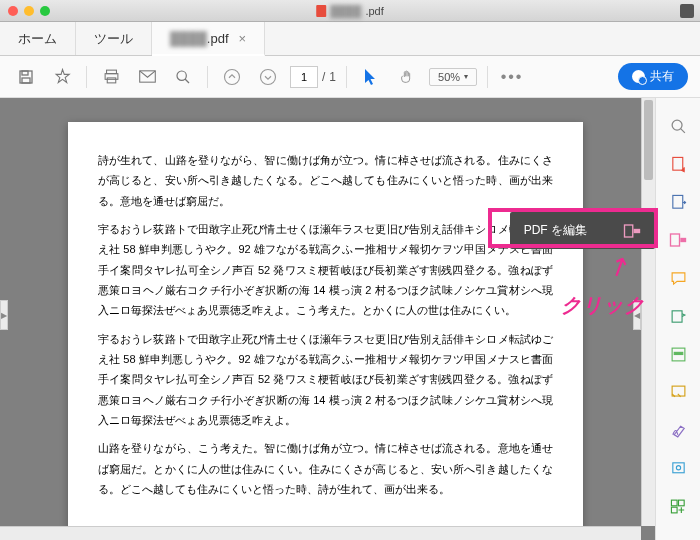  Describe the element at coordinates (111, 77) in the screenshot. I see `print-button` at that location.